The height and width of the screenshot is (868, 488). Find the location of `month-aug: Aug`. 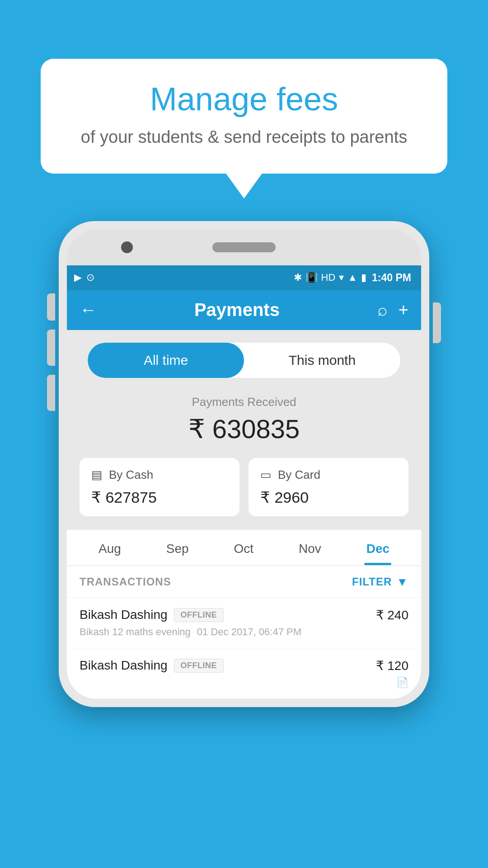

month-aug: Aug is located at coordinates (110, 547).